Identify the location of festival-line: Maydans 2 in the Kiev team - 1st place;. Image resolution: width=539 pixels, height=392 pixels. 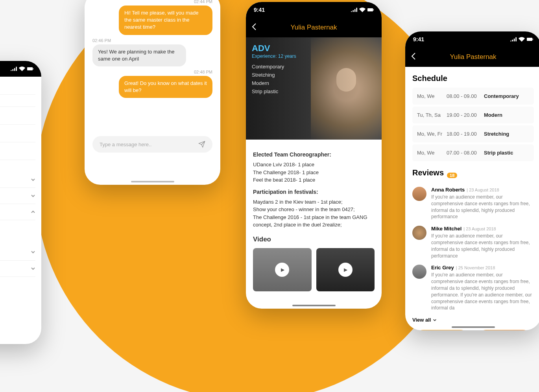
(314, 202).